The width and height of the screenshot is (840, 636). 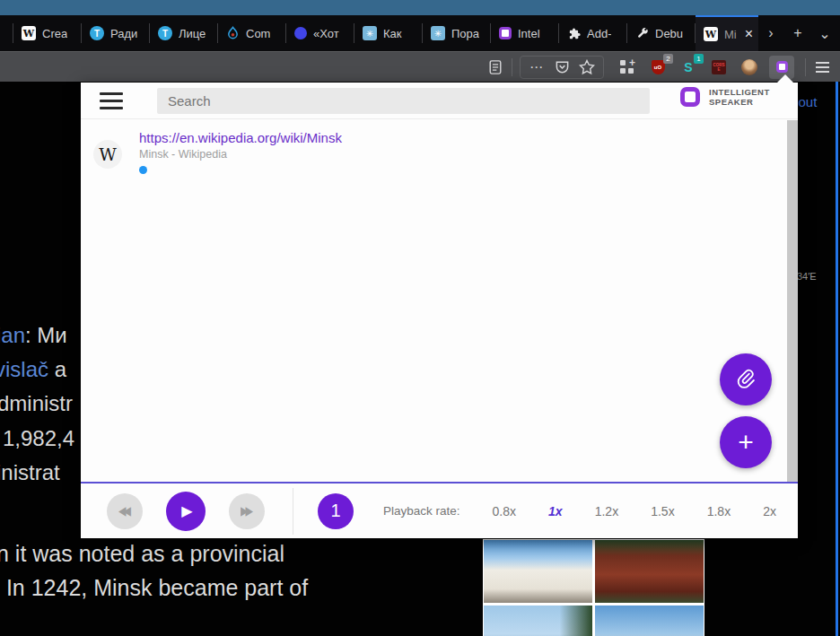 I want to click on page-text-line: 1,982,4, so click(x=39, y=439).